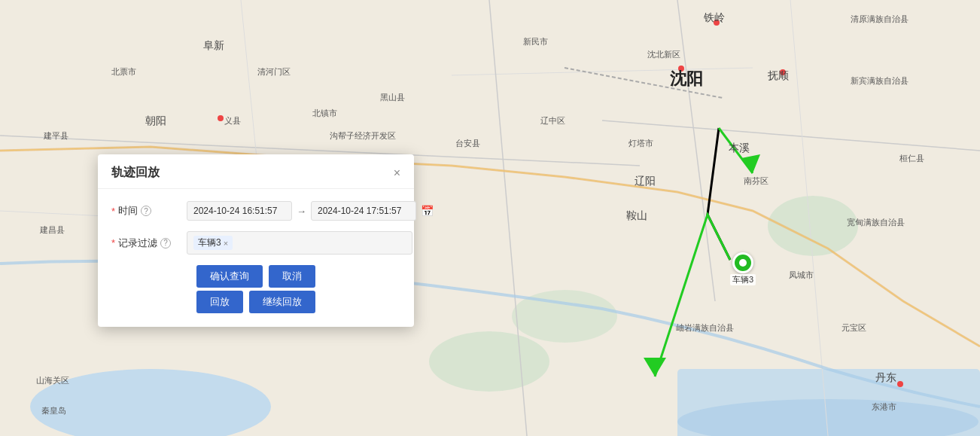 This screenshot has height=436, width=980. What do you see at coordinates (256, 276) in the screenshot?
I see `btn-row-1: 确认查询 取消` at bounding box center [256, 276].